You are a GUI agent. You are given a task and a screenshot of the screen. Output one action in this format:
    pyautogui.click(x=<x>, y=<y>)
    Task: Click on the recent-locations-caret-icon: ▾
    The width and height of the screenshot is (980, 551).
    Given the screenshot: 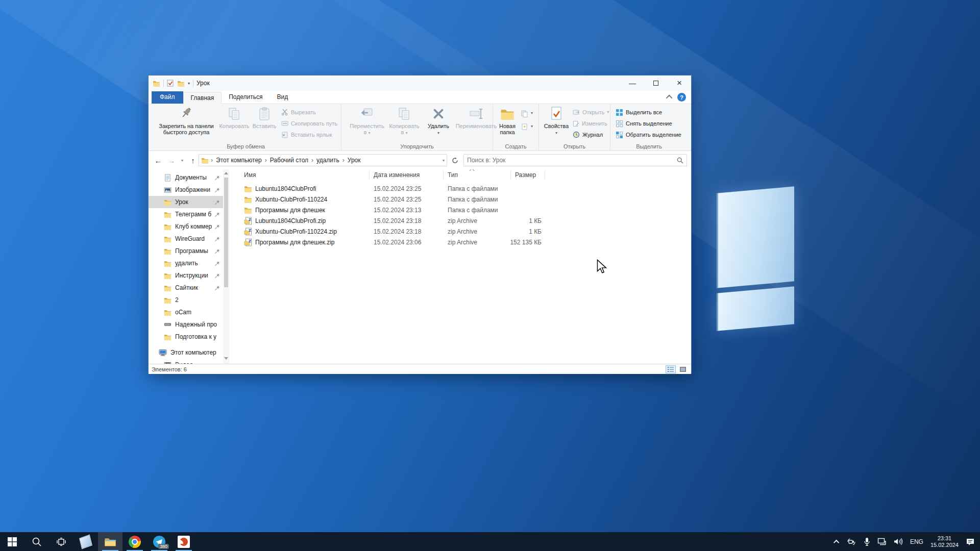 What is the action you would take?
    pyautogui.click(x=182, y=160)
    